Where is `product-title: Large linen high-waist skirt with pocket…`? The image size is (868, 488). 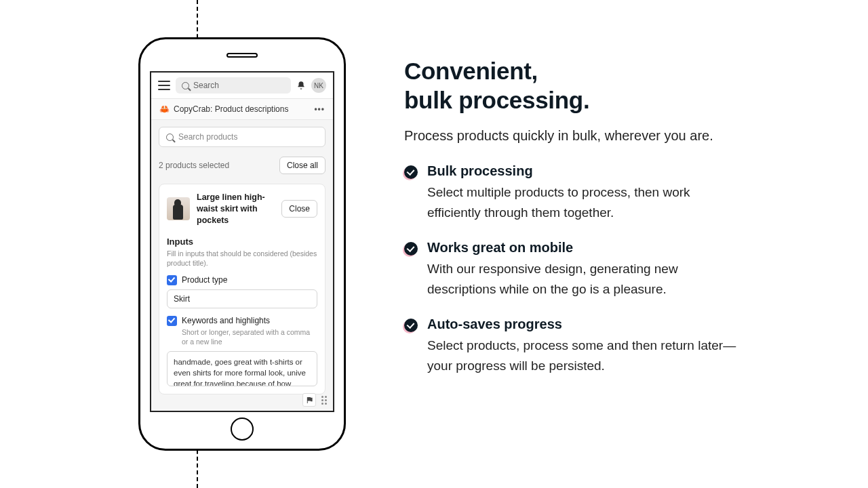 product-title: Large linen high-waist skirt with pocket… is located at coordinates (236, 209).